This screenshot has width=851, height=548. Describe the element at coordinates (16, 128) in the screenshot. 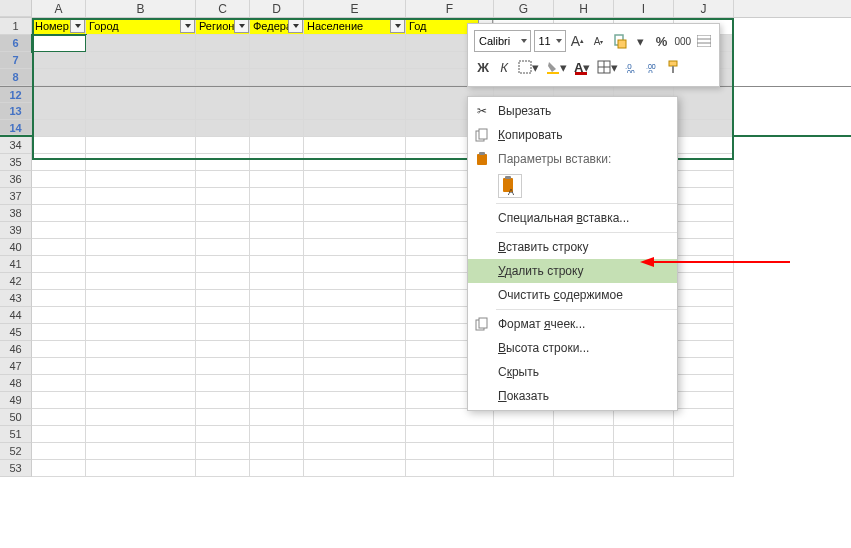

I see `row-header: 14` at that location.